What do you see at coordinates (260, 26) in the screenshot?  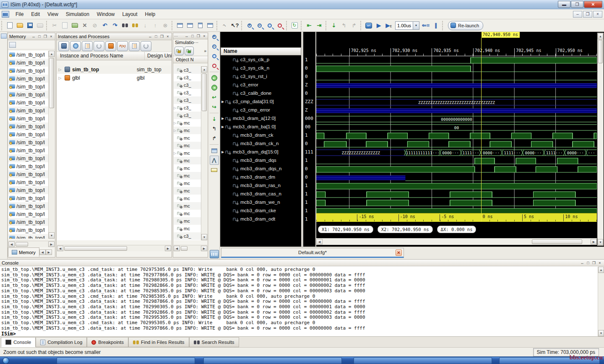 I see `zoom-out-icon: −` at bounding box center [260, 26].